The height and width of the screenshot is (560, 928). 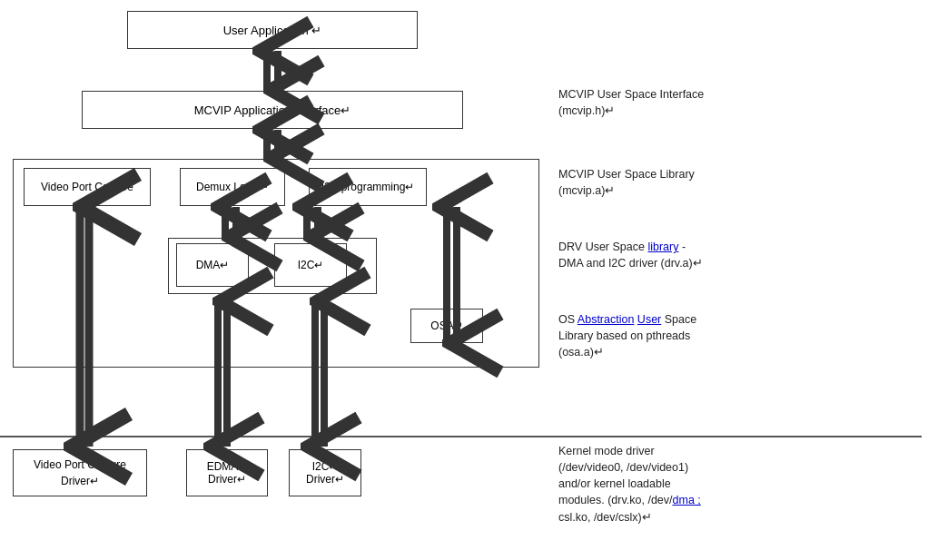 What do you see at coordinates (369, 187) in the screenshot?
I see `i2c-programming-label: I2C programming↵` at bounding box center [369, 187].